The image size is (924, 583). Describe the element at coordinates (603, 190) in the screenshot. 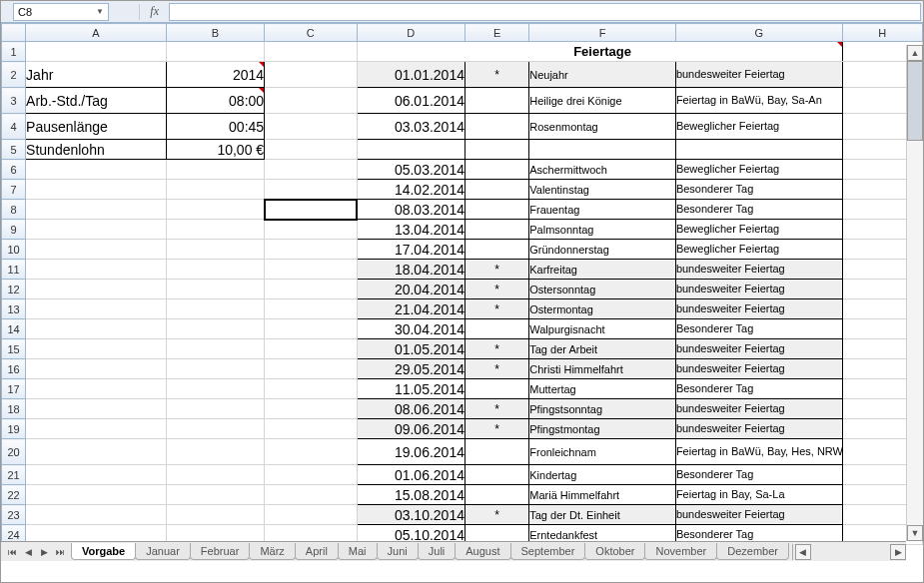

I see `holiday-name: Valentinstag` at that location.